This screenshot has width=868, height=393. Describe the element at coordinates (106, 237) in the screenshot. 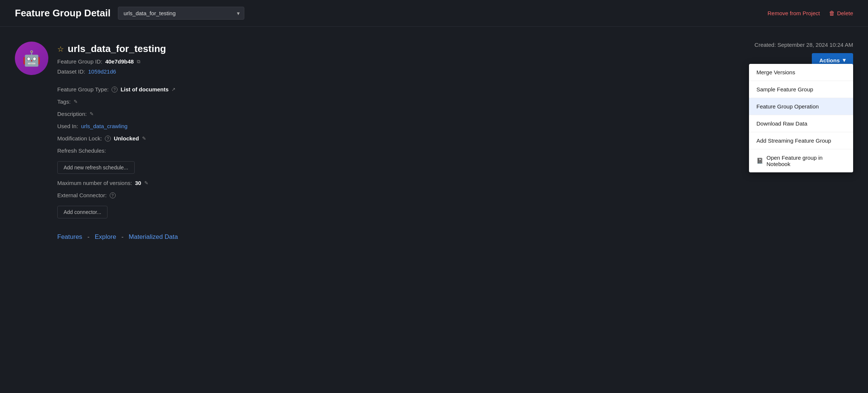

I see `nav-link-explore: Explore` at that location.